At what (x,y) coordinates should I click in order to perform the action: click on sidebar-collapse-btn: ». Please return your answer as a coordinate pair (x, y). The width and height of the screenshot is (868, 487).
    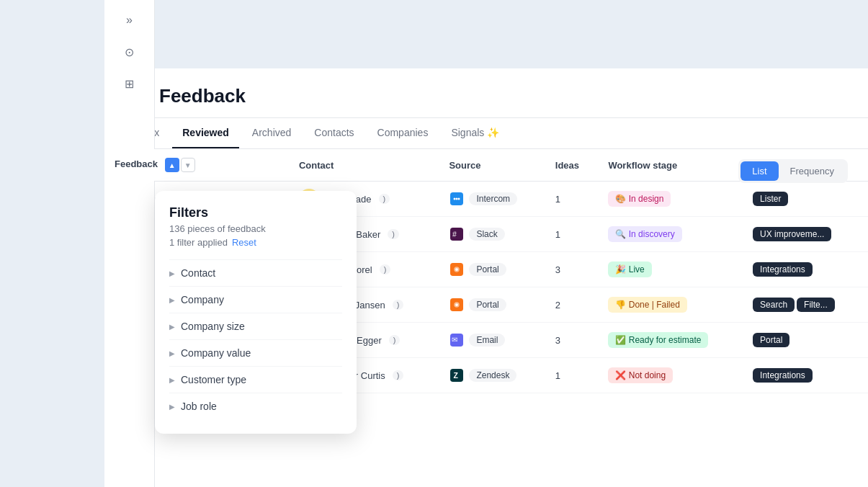
    Looking at the image, I should click on (130, 20).